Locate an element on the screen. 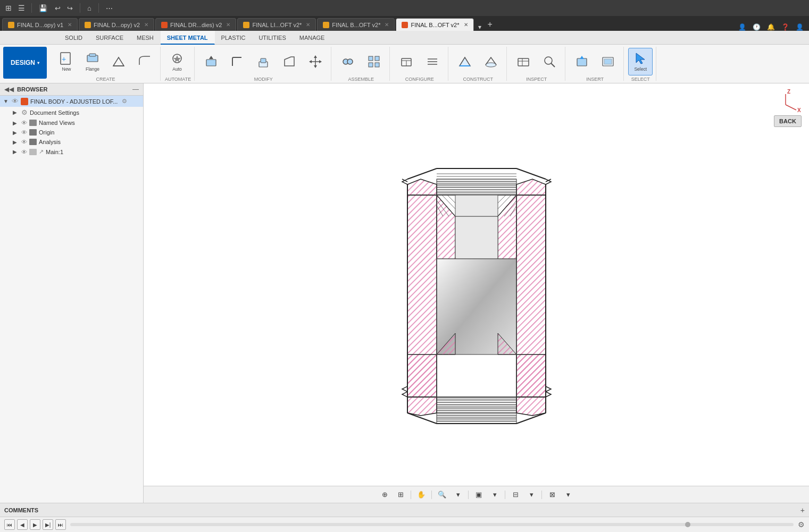 This screenshot has width=809, height=532. analysis-visibility-icon: 👁 is located at coordinates (24, 142).